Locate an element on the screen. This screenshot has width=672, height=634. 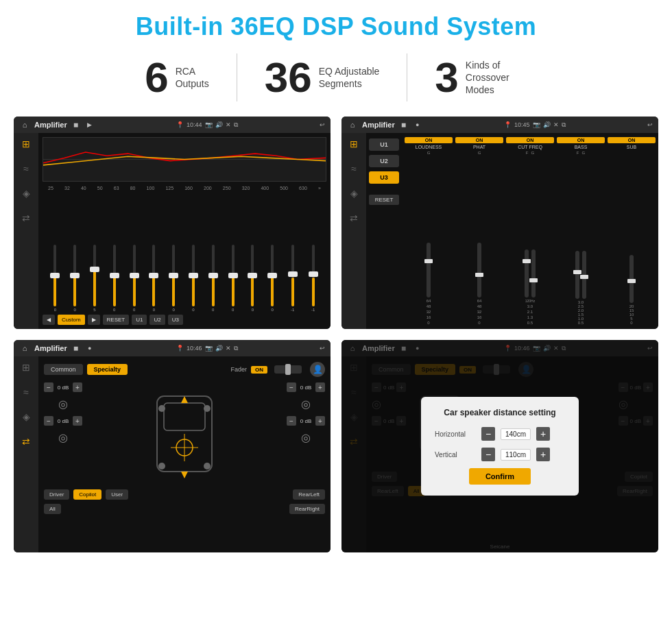
cutfreq-slider-f is located at coordinates (527, 273).